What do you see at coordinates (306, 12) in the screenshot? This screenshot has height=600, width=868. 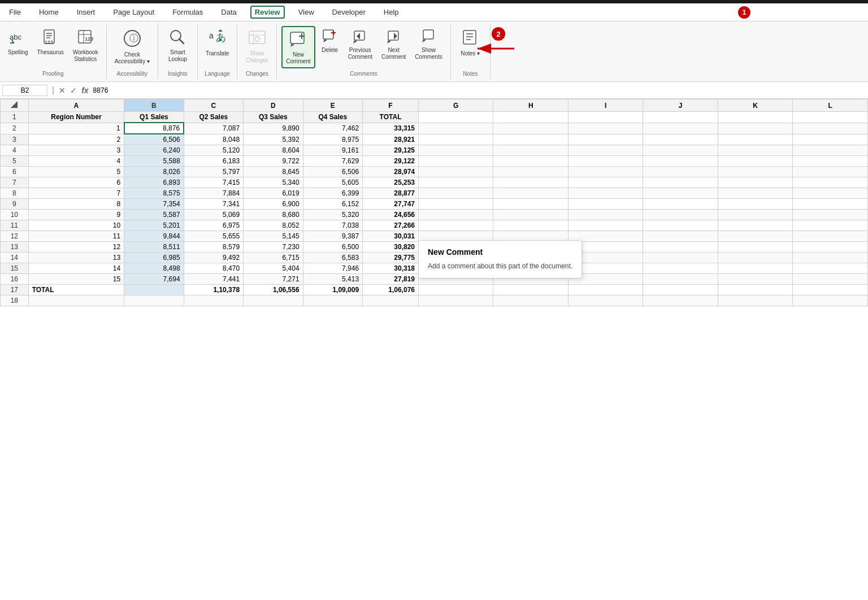 I see `menu-view: View` at bounding box center [306, 12].